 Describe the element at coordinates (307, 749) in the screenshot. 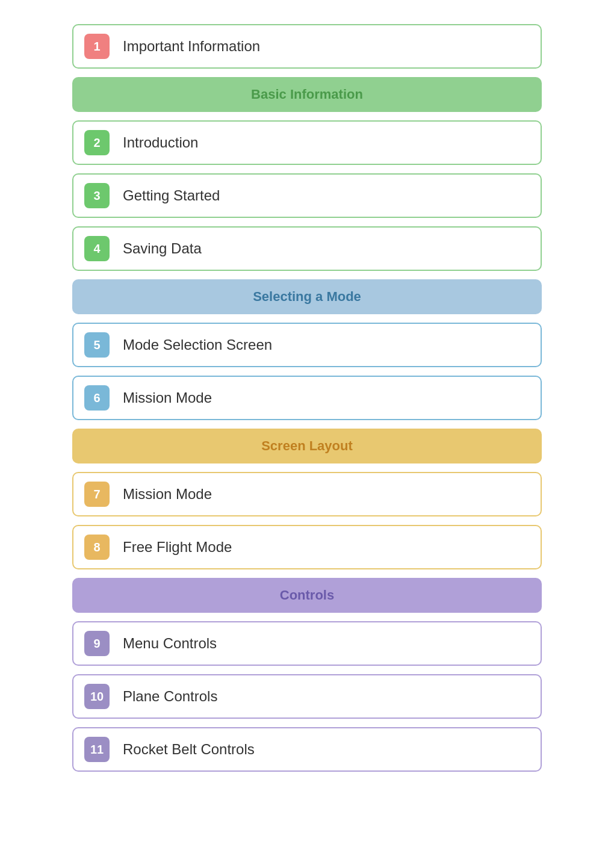

I see `menu-item-rocket-belt-controls: 11Rocket Belt Controls` at that location.